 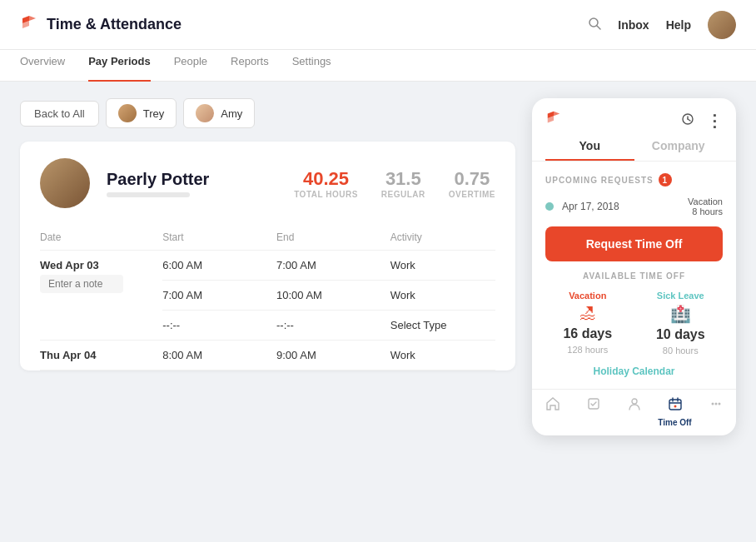 What do you see at coordinates (42, 66) in the screenshot?
I see `subnav-overview: Overview` at bounding box center [42, 66].